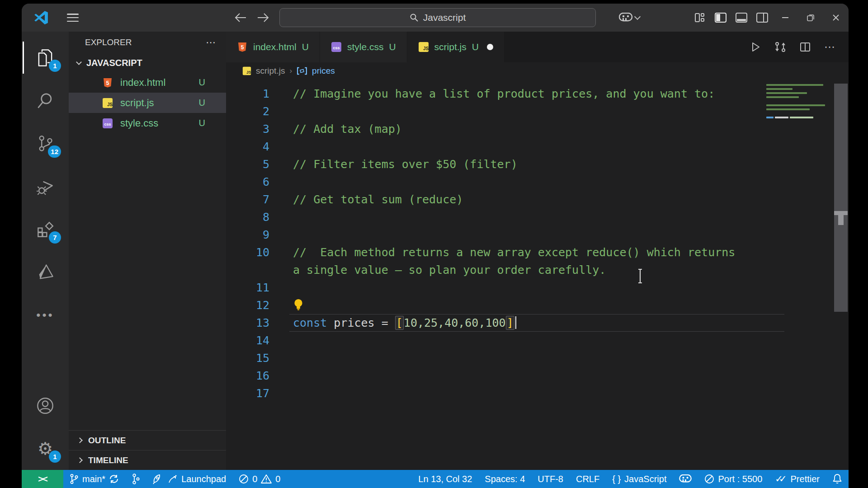 This screenshot has height=488, width=868. I want to click on launch-arrow-icon, so click(173, 479).